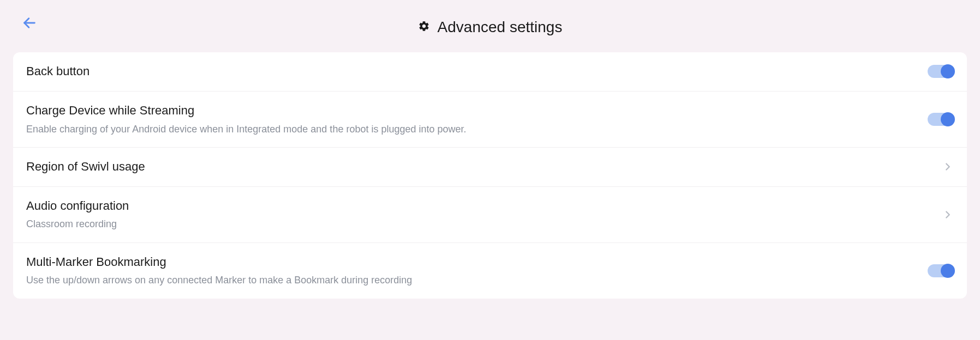 The height and width of the screenshot is (340, 980). What do you see at coordinates (477, 271) in the screenshot?
I see `setting-text: Multi-Marker Bookmarking Use the up/down…` at bounding box center [477, 271].